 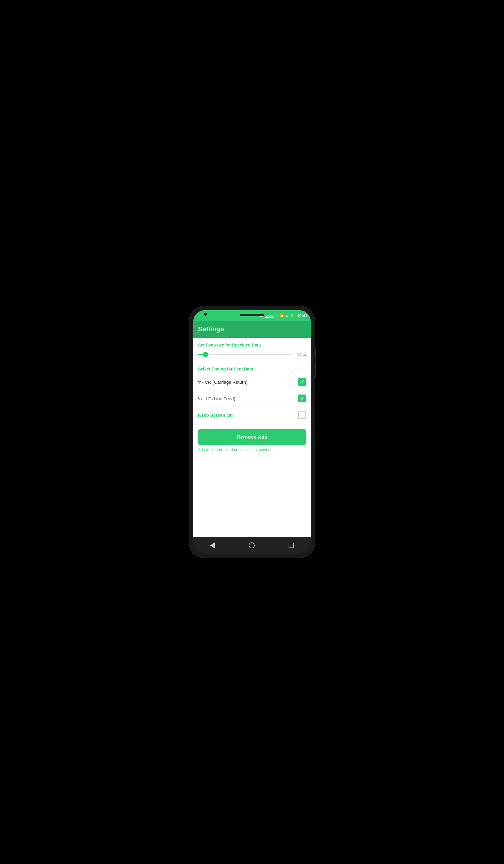 What do you see at coordinates (302, 415) in the screenshot?
I see `keep-screen-checkbox` at bounding box center [302, 415].